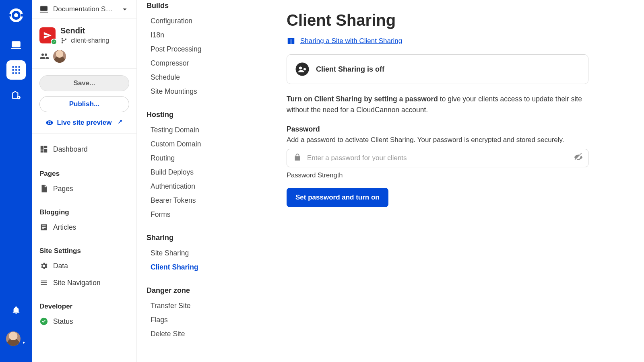 This screenshot has width=644, height=362. Describe the element at coordinates (85, 10) in the screenshot. I see `project-switcher: Documentation Scr…` at that location.